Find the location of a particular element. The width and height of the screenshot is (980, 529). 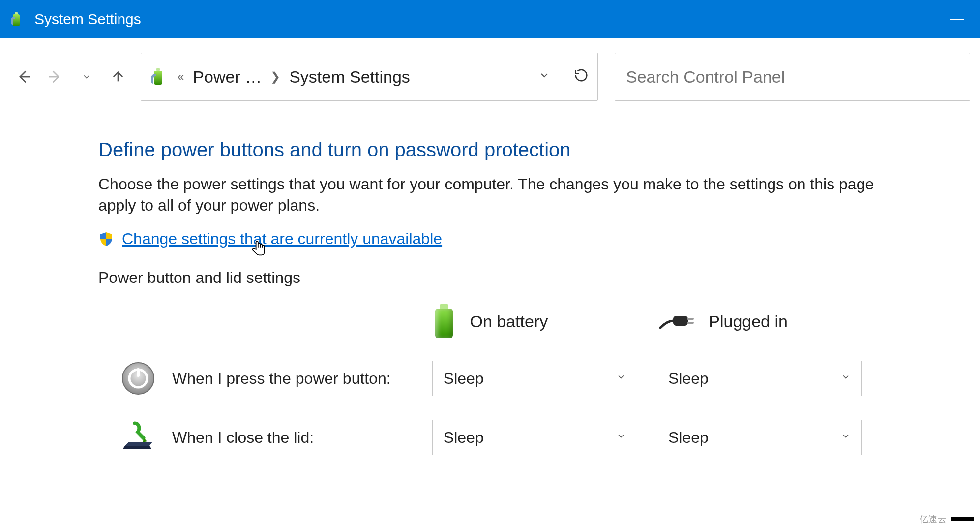

refresh-button is located at coordinates (581, 77).